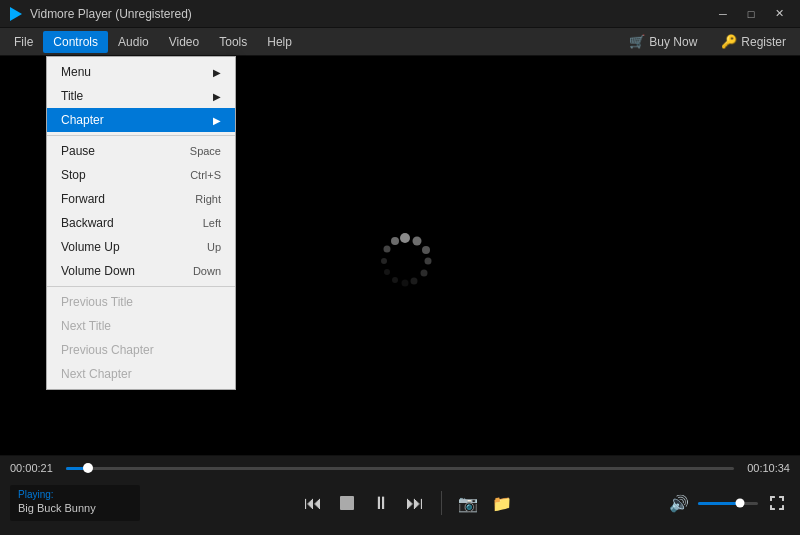  Describe the element at coordinates (729, 42) in the screenshot. I see `key-icon: 🔑` at that location.